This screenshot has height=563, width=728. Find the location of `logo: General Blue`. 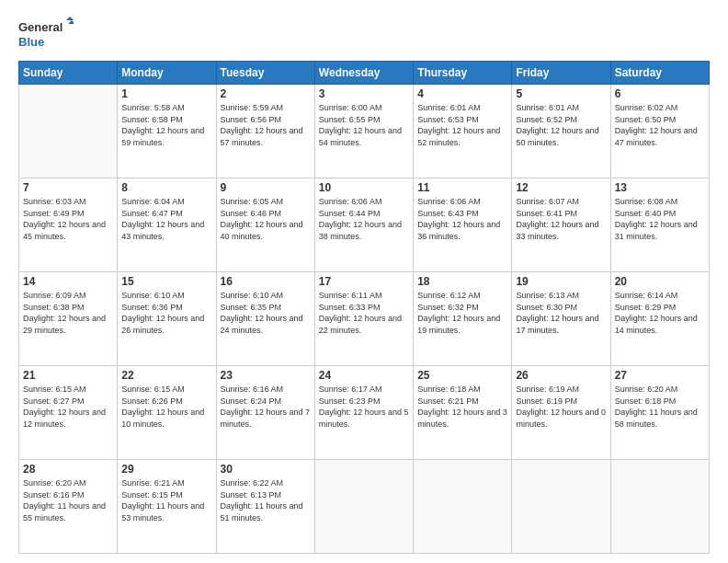

logo: General Blue is located at coordinates (46, 34).